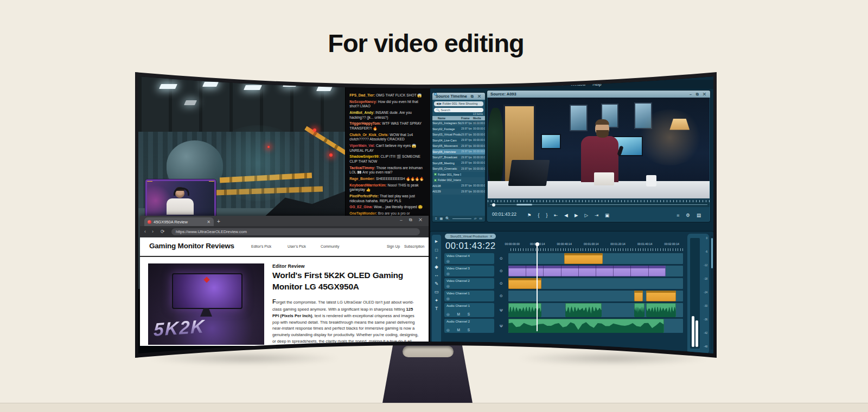 The height and width of the screenshot is (412, 868). Describe the element at coordinates (459, 157) in the screenshot. I see `source-file-list: Story01_Instagram Style29.97 fps00:00:00…` at that location.